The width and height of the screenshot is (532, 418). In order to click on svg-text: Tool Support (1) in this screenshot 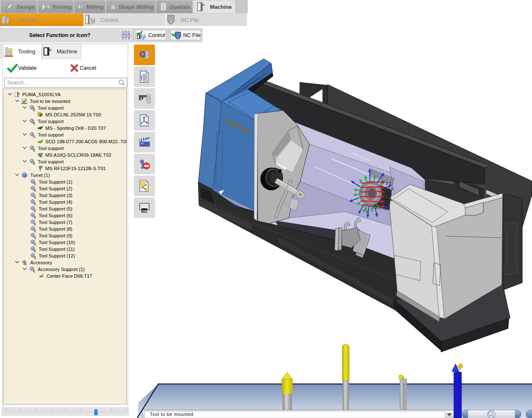, I will do `click(55, 182)`.